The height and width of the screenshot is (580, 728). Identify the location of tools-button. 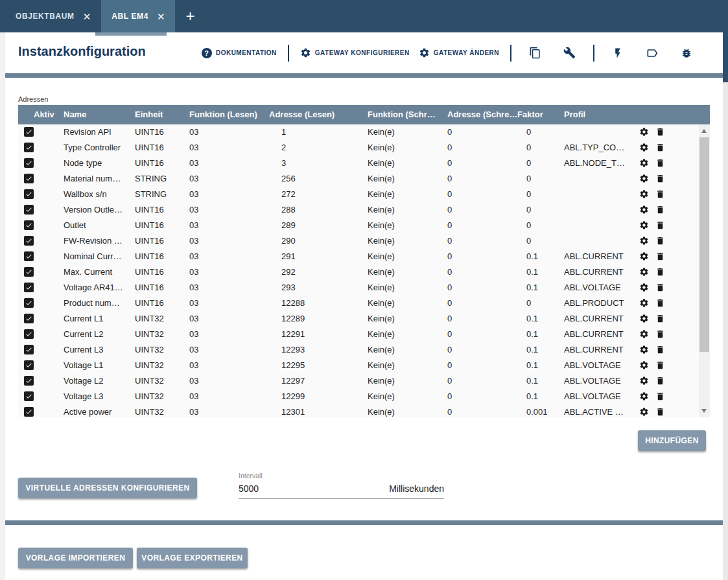
(569, 53).